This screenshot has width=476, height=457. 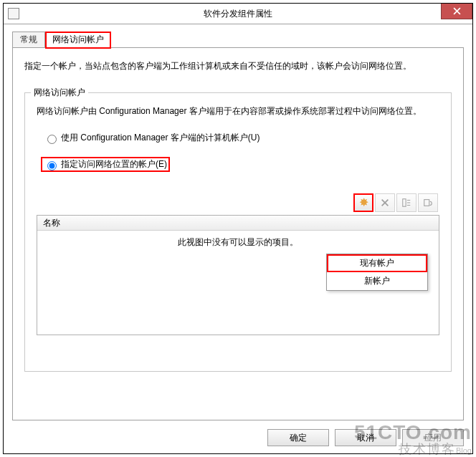 I want to click on tab-network-account: 网络访问帐户, so click(x=78, y=40).